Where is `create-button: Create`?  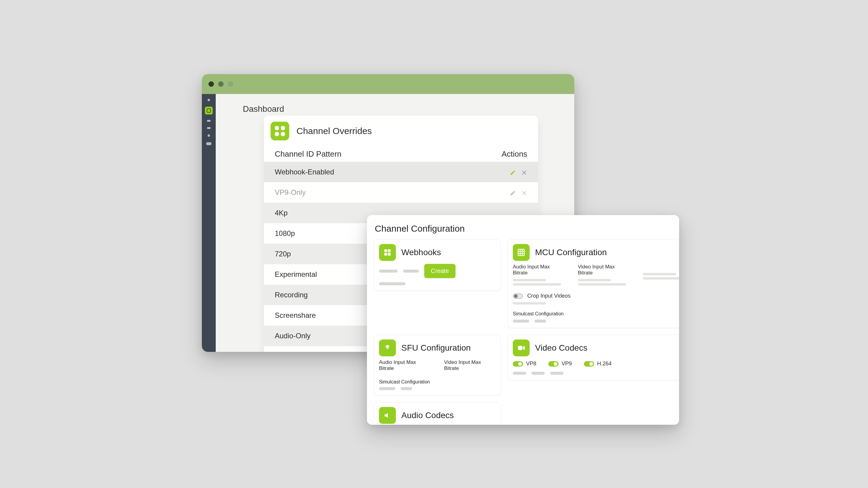
create-button: Create is located at coordinates (440, 271).